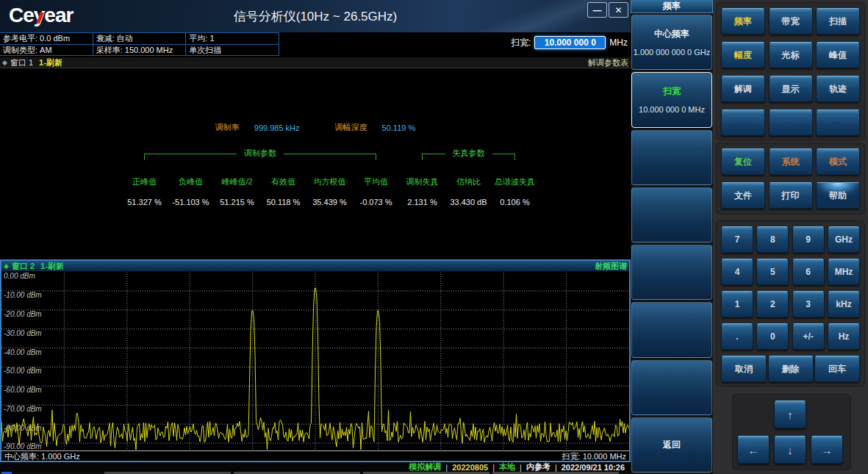 This screenshot has height=474, width=868. What do you see at coordinates (791, 162) in the screenshot?
I see `key-system: 系统` at bounding box center [791, 162].